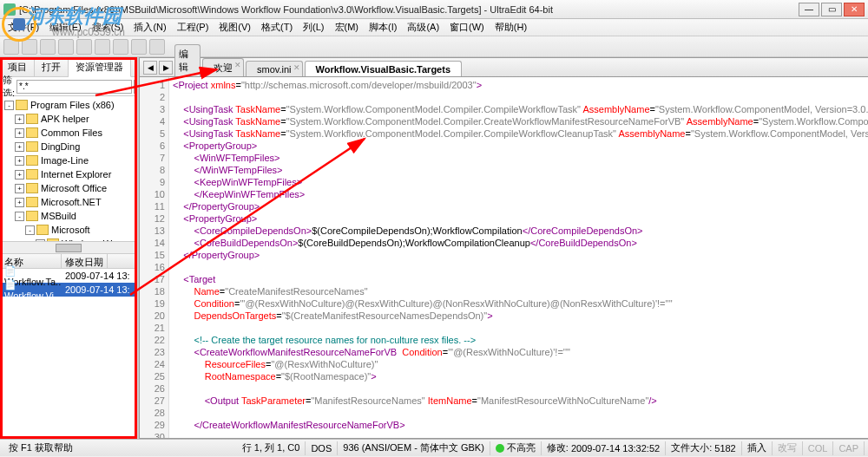 This screenshot has height=457, width=868. I want to click on menu-item: 视图(V), so click(234, 28).